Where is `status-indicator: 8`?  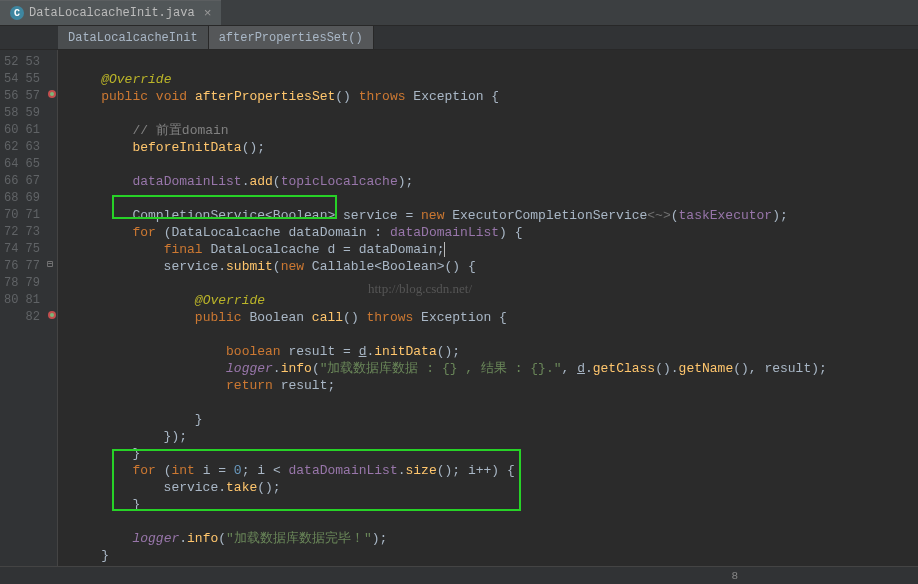 status-indicator: 8 is located at coordinates (734, 576).